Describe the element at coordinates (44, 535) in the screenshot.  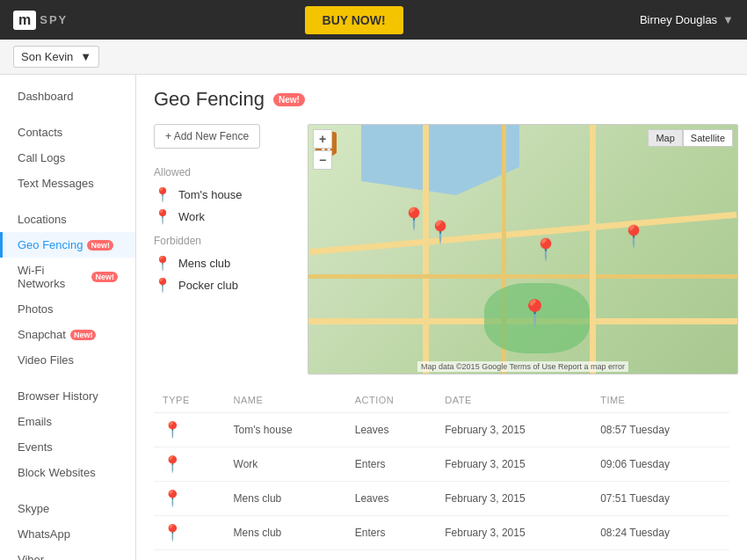
I see `sidebar-item-label: WhatsApp` at that location.